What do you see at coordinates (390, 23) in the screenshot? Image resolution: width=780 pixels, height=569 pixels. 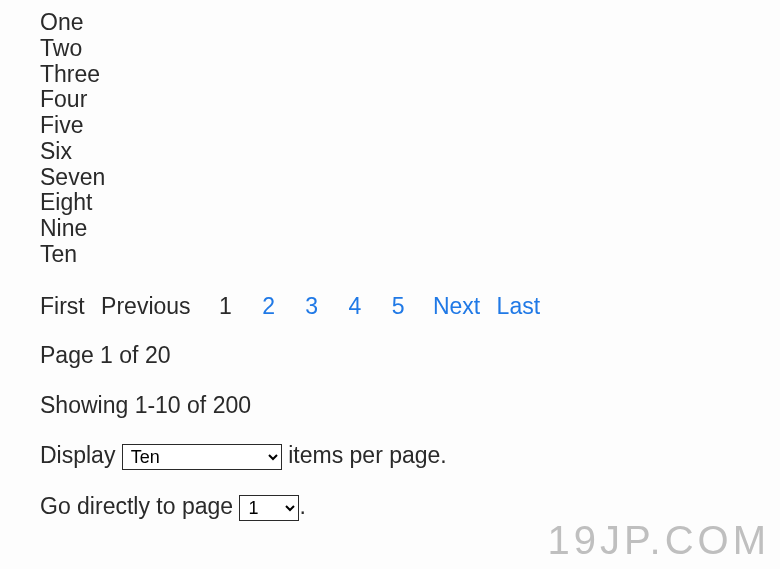 I see `list-item: One` at bounding box center [390, 23].